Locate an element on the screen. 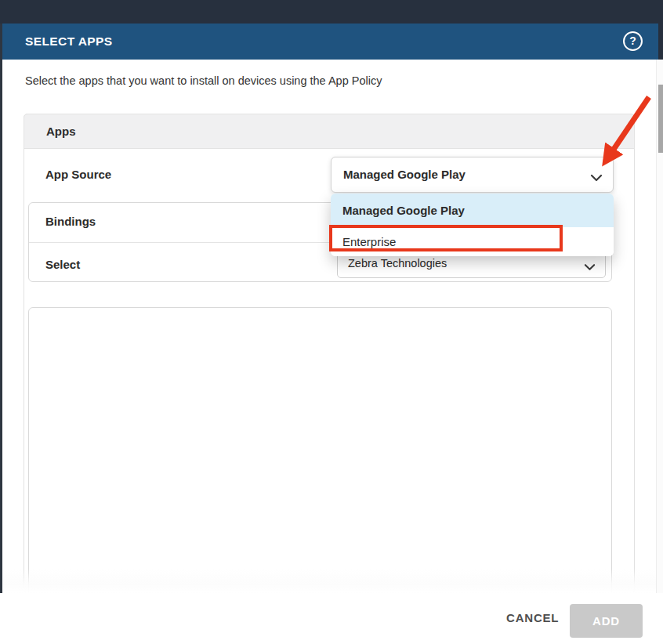 This screenshot has height=644, width=663. dialog-subtitle: Select the apps that you want to install… is located at coordinates (204, 81).